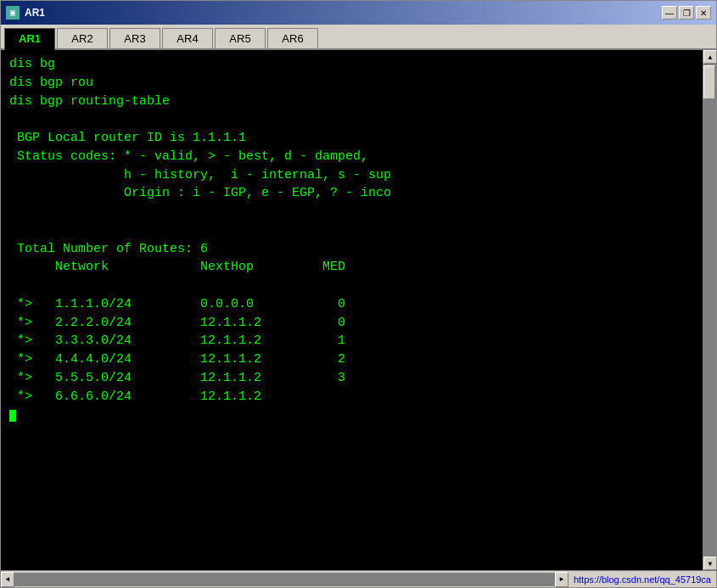  Describe the element at coordinates (8, 580) in the screenshot. I see `scroll-left-button: ◄` at that location.